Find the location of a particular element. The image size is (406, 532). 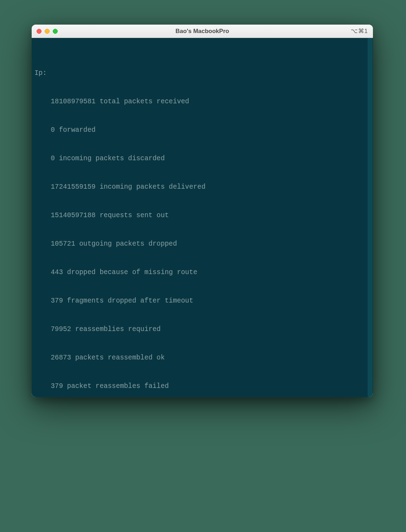

stat-line: 79952 reassemblies required is located at coordinates (202, 330).